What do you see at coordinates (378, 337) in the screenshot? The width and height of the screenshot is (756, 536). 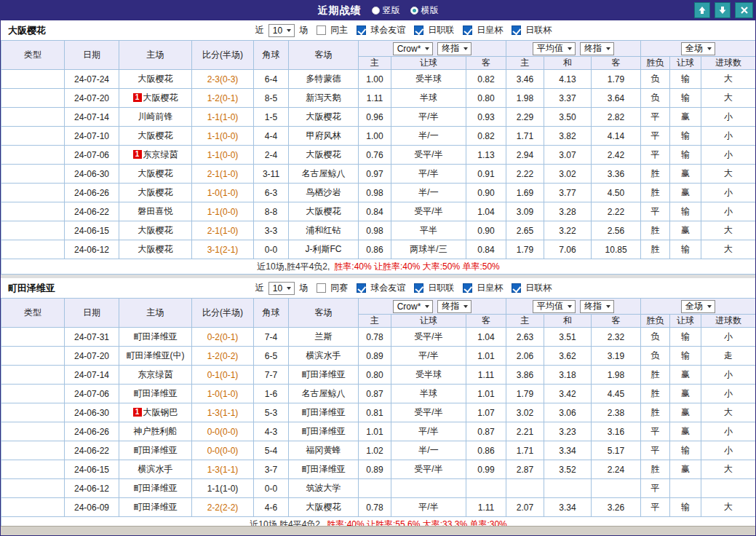 I see `match-row: 球会友谊24-07-31町田泽维亚0-2(0-1)7-4兰斯0.78受平/半1.…` at bounding box center [378, 337].